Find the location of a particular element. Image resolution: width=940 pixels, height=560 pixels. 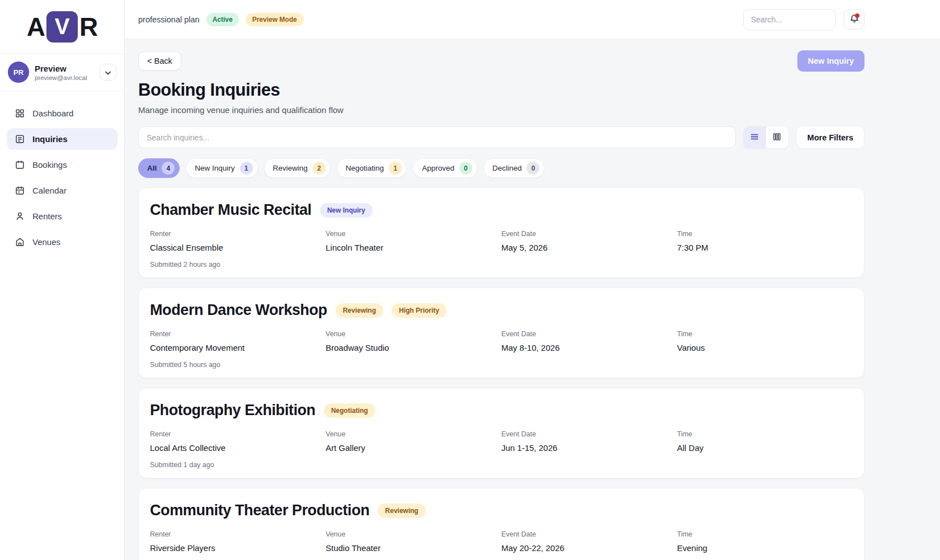

card-title-row: Modern Dance Workshop Reviewing High Pri… is located at coordinates (501, 310).